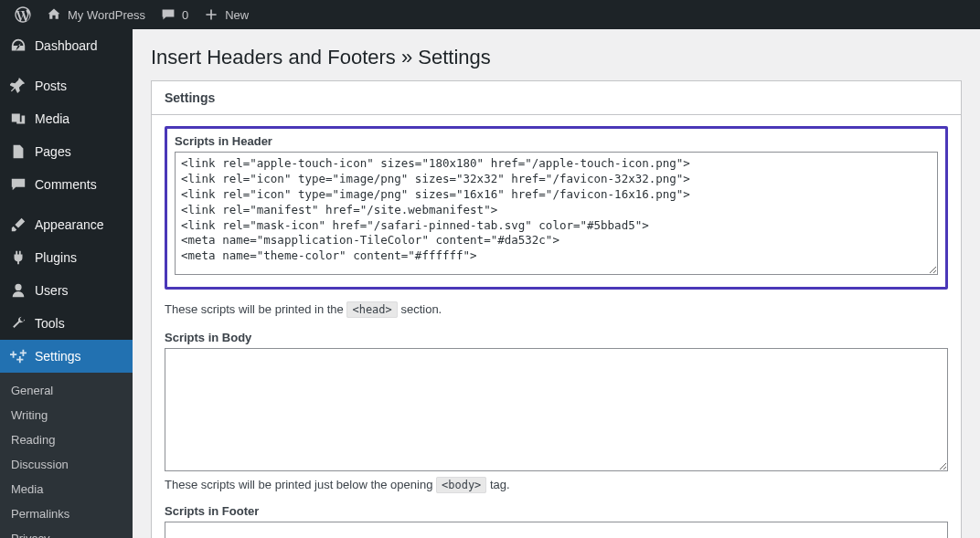 The image size is (980, 538). I want to click on help-scripts-body: These scripts will be printed just below…, so click(556, 484).